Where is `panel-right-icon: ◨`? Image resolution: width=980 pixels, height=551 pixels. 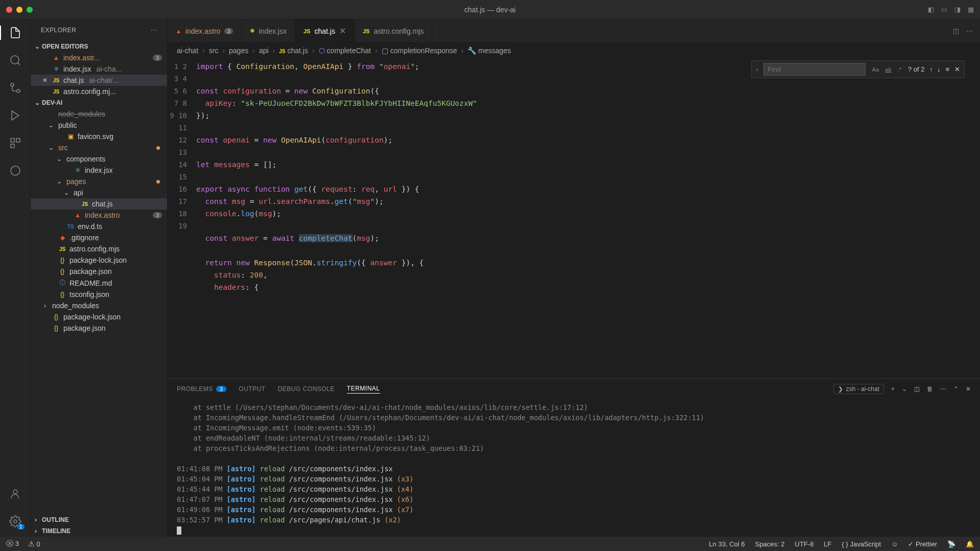 panel-right-icon: ◨ is located at coordinates (958, 9).